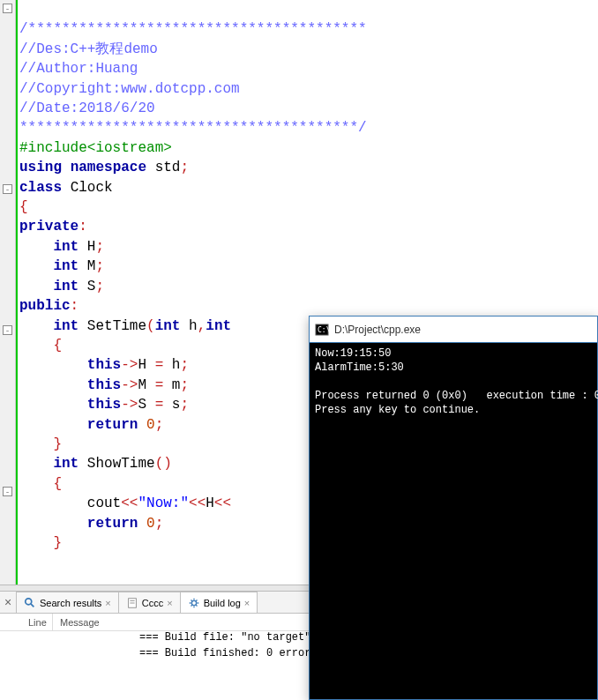 Image resolution: width=598 pixels, height=700 pixels. What do you see at coordinates (26, 622) in the screenshot?
I see `col-line: Line` at bounding box center [26, 622].